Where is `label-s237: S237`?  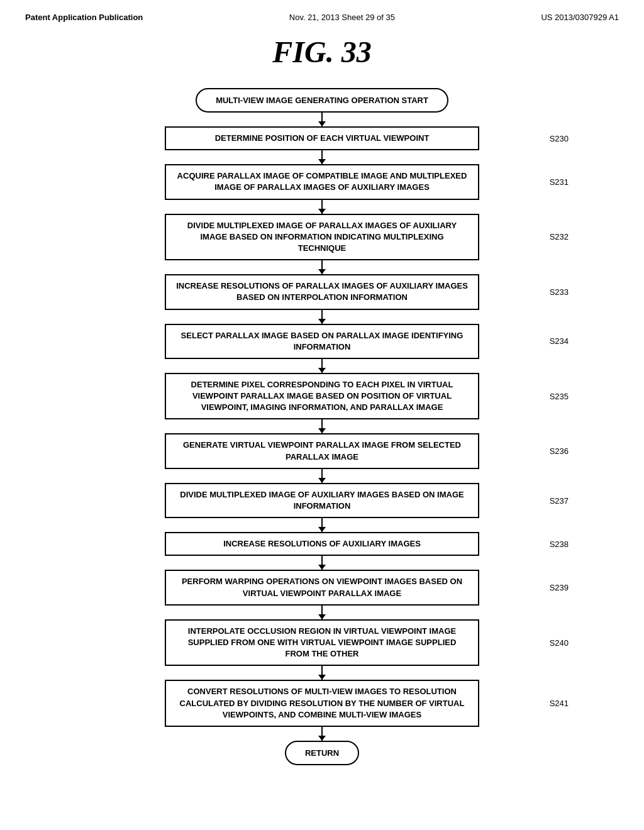
label-s237: S237 is located at coordinates (559, 501).